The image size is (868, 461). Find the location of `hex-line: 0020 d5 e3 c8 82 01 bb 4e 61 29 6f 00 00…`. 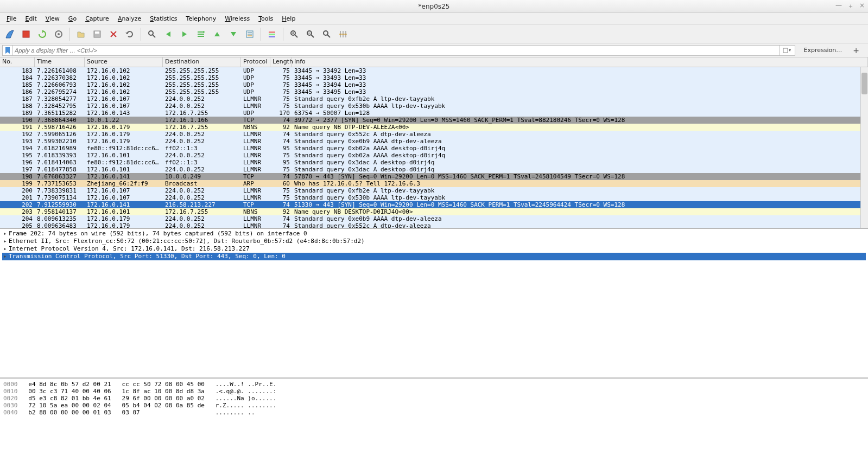

hex-line: 0020 d5 e3 c8 82 01 bb 4e 61 29 6f 00 00… is located at coordinates (434, 398).